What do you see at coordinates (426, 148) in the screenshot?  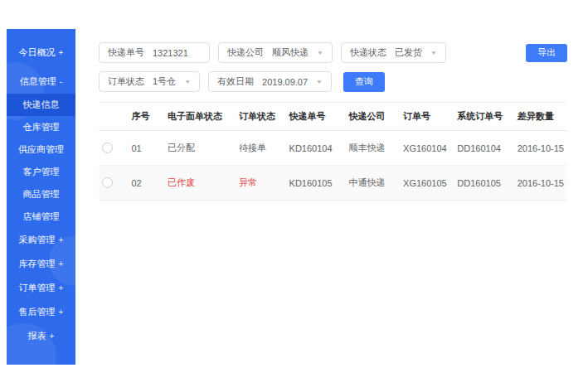 I see `cell-order-number: XG160104` at bounding box center [426, 148].